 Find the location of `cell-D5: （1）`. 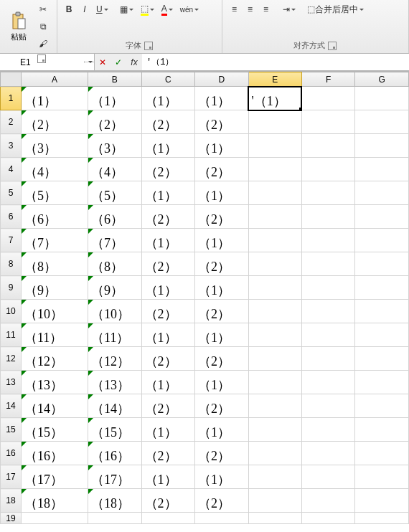

cell-D5: （1） is located at coordinates (222, 194).